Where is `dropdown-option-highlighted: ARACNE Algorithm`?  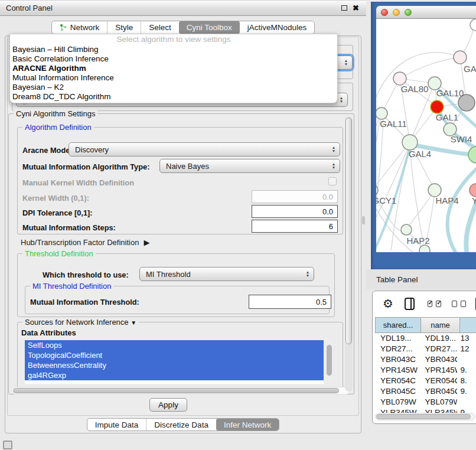
dropdown-option-highlighted: ARACNE Algorithm is located at coordinates (174, 69).